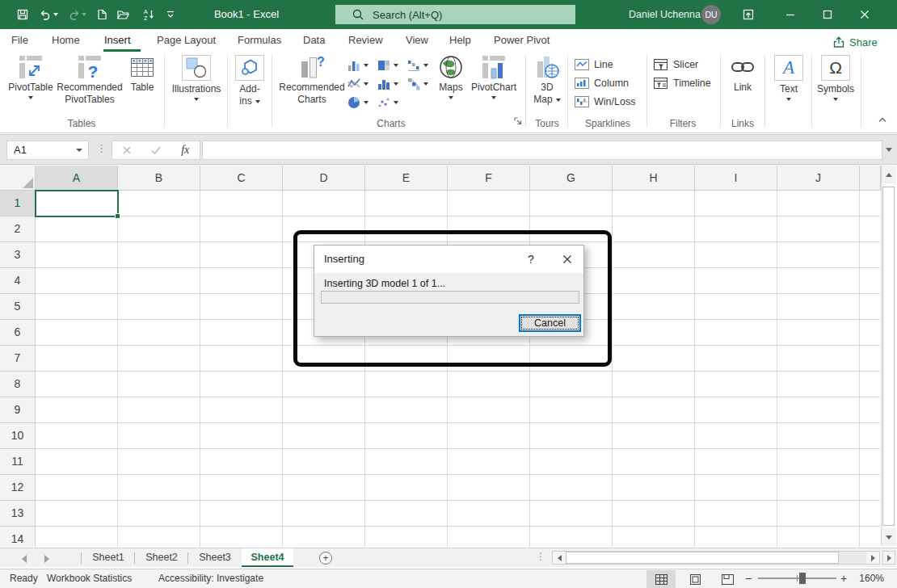 This screenshot has width=897, height=588. I want to click on insert-pie-chart-button, so click(358, 103).